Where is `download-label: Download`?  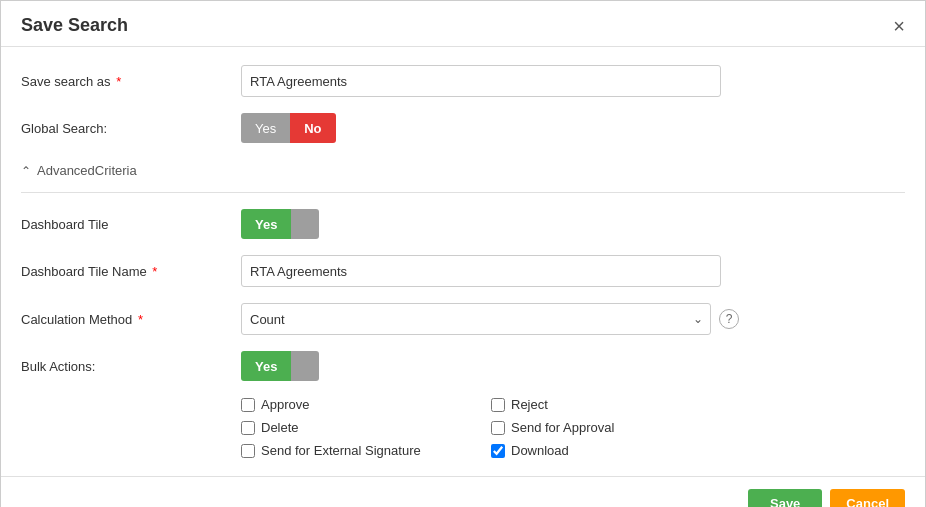 download-label: Download is located at coordinates (540, 450).